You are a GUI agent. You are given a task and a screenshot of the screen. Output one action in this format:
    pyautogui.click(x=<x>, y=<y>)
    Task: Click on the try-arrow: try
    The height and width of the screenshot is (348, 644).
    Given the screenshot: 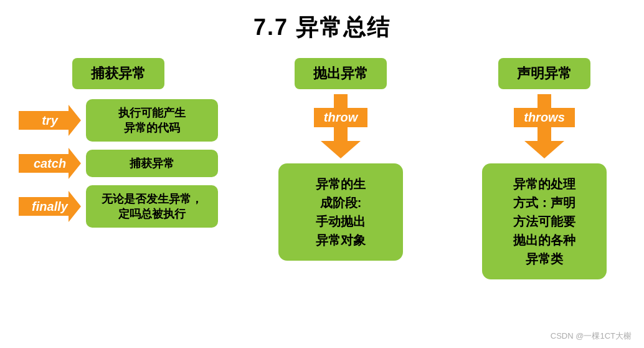 What is the action you would take?
    pyautogui.click(x=50, y=120)
    